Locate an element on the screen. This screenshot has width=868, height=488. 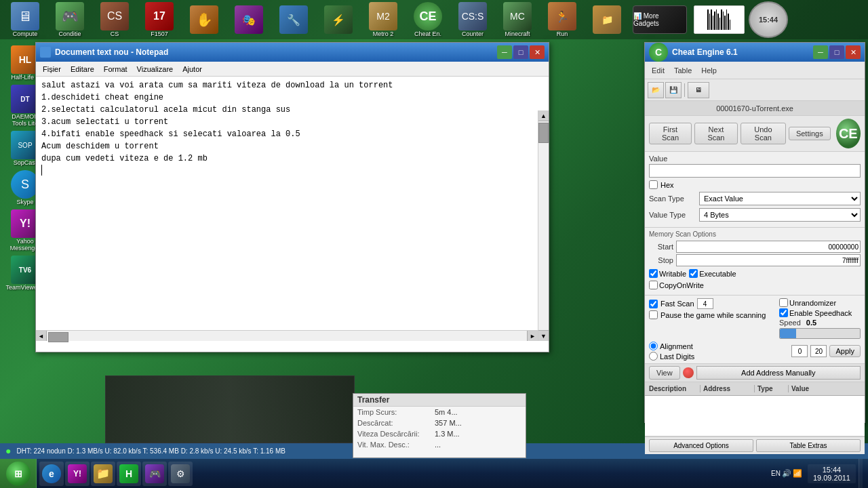
menu-editare: Editare is located at coordinates (83, 69).